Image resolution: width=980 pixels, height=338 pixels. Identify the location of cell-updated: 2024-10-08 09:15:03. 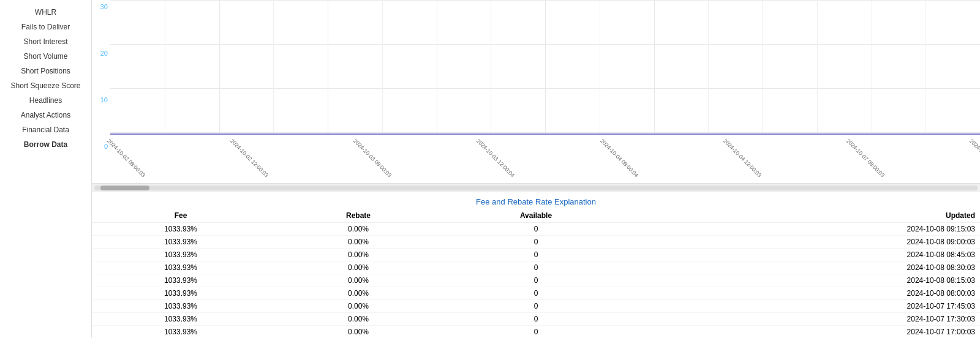
(802, 229).